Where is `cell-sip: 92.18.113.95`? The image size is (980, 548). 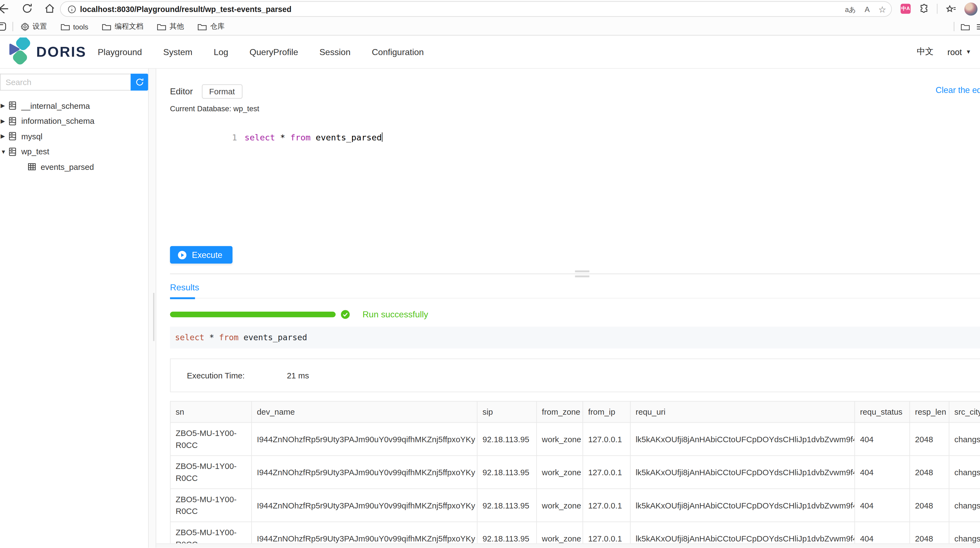
cell-sip: 92.18.113.95 is located at coordinates (507, 439).